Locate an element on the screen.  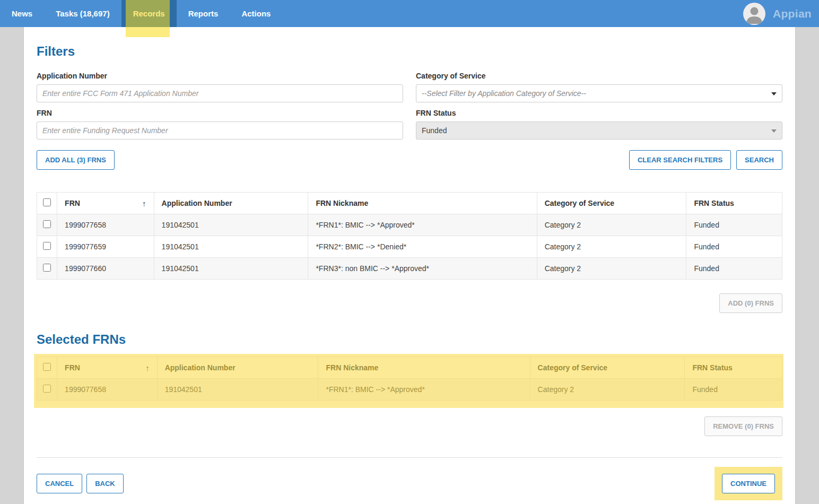
results-column-application-number: Application Number is located at coordinates (231, 204).